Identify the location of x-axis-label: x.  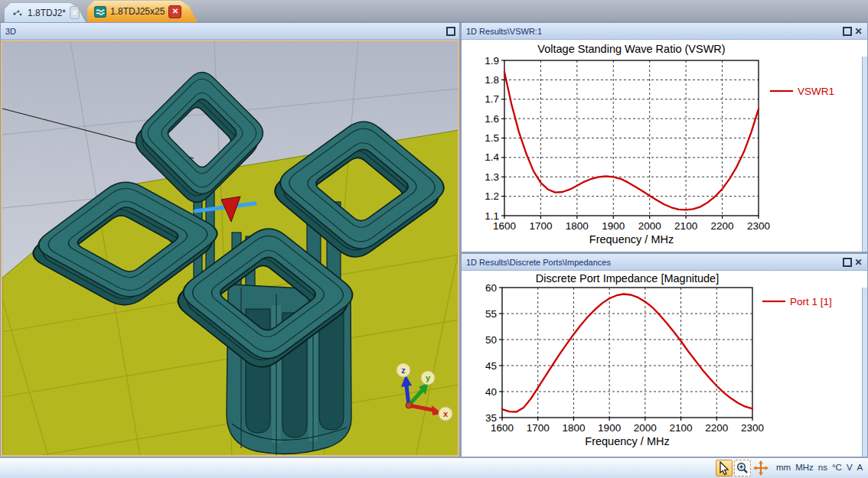
(445, 414).